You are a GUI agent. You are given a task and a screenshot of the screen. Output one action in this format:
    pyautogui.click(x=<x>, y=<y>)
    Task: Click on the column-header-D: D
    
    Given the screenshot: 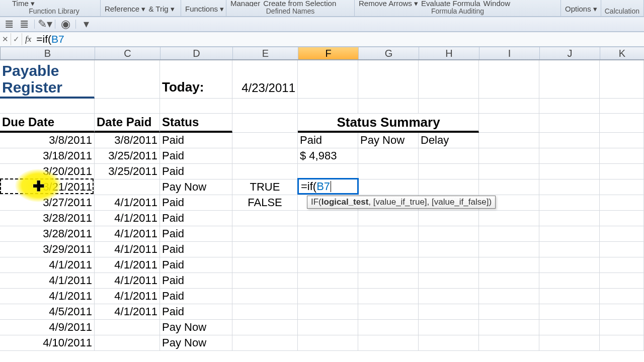 What is the action you would take?
    pyautogui.click(x=197, y=53)
    